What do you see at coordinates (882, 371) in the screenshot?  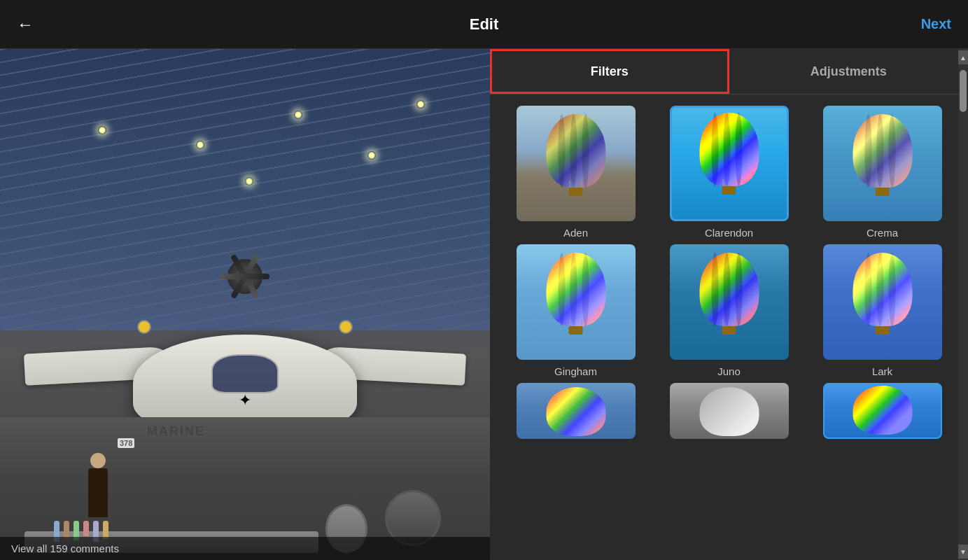 I see `filter-name-lark: Lark` at bounding box center [882, 371].